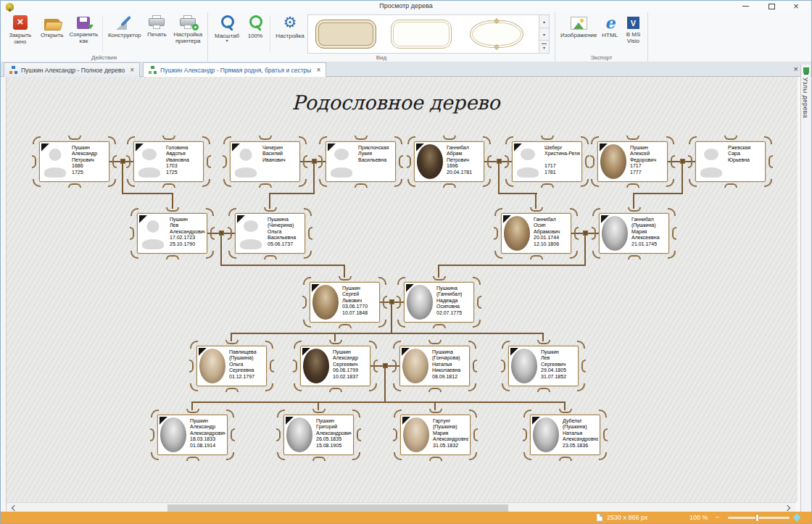 The height and width of the screenshot is (524, 812). I want to click on person-info-line: (Пушкина), so click(650, 225).